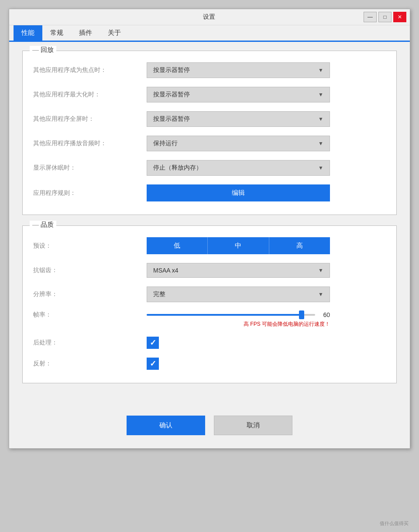 The height and width of the screenshot is (532, 419). Describe the element at coordinates (86, 33) in the screenshot. I see `tab-plugins: 插件` at that location.